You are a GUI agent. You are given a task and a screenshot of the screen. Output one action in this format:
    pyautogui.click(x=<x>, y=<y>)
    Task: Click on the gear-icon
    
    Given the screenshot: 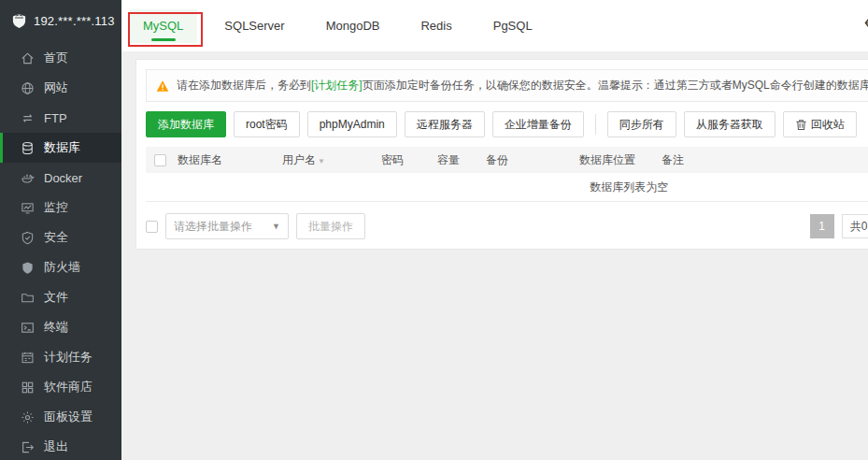 What is the action you would take?
    pyautogui.click(x=28, y=417)
    